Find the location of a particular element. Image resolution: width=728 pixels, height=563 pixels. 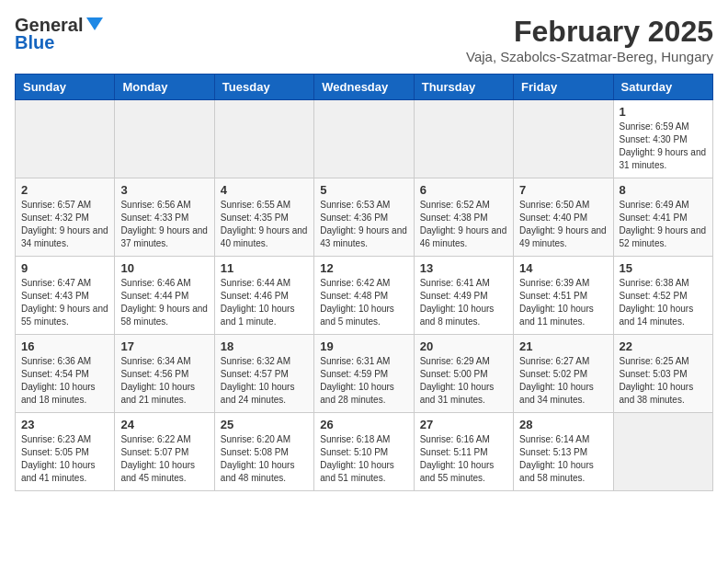

week-row-3: 9Sunrise: 6:47 AM Sunset: 4:43 PM Daylig… is located at coordinates (364, 296).